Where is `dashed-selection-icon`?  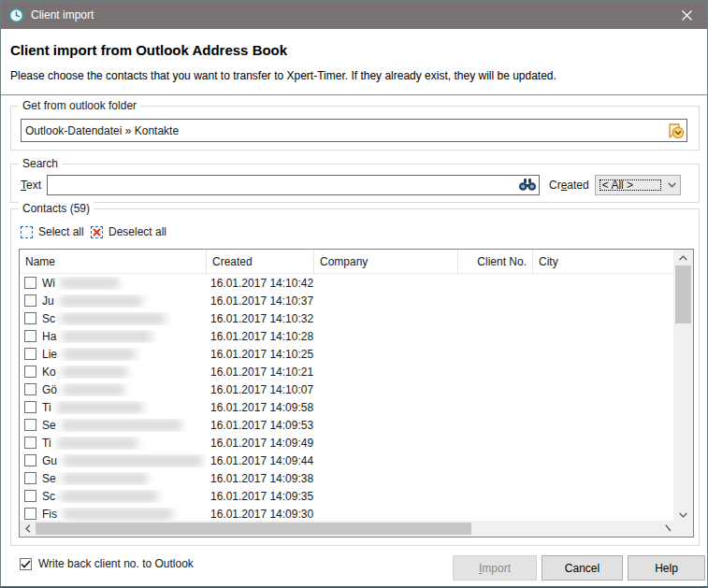 dashed-selection-icon is located at coordinates (26, 232).